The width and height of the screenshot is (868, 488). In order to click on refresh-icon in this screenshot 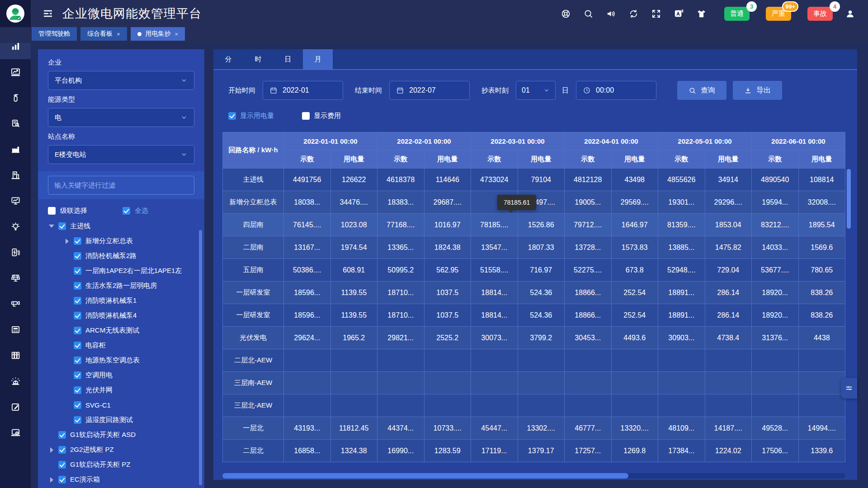, I will do `click(634, 14)`.